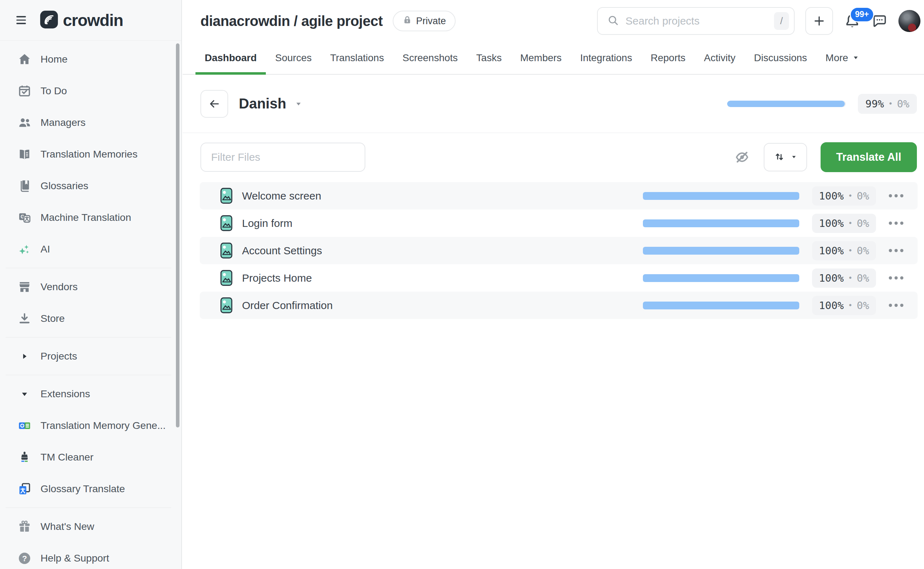 The image size is (924, 569). What do you see at coordinates (24, 318) in the screenshot?
I see `download-icon` at bounding box center [24, 318].